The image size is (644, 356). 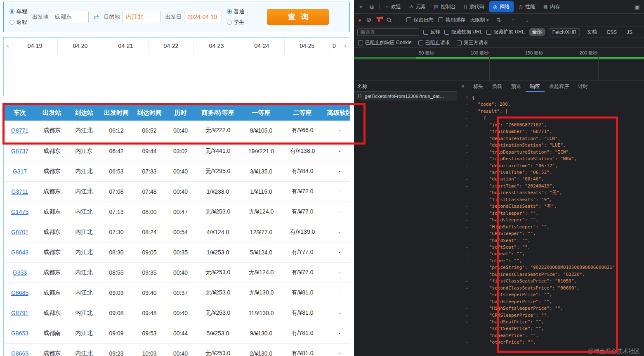 I want to click on name-column-header: 名称, so click(x=405, y=86).